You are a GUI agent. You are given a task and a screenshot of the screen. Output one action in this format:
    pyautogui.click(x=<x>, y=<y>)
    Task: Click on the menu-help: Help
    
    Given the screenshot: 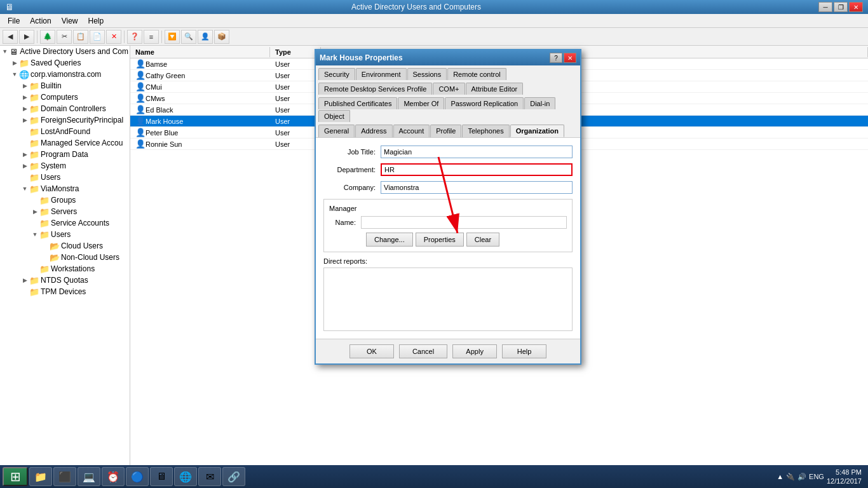 What is the action you would take?
    pyautogui.click(x=97, y=21)
    